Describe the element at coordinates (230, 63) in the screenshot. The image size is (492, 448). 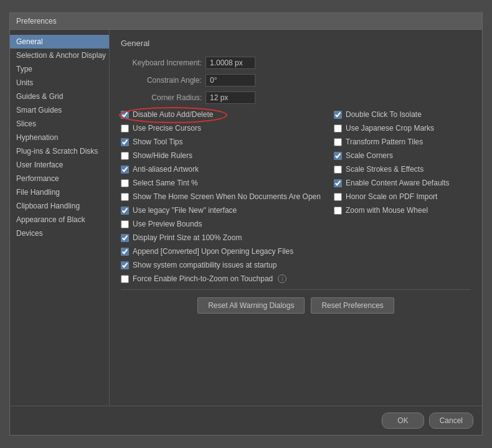
I see `keyboard-increment-input` at that location.